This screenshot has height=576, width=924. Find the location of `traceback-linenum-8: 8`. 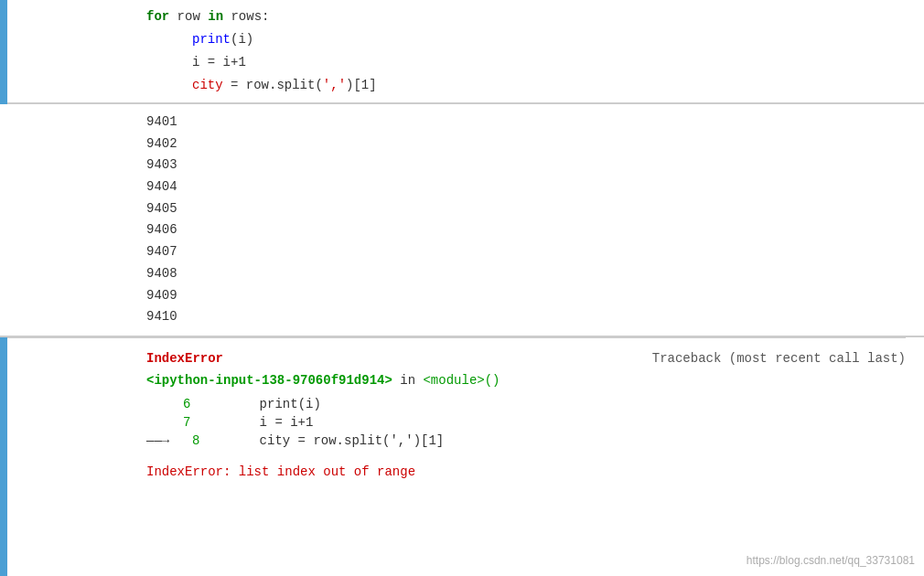

traceback-linenum-8: 8 is located at coordinates (206, 441).